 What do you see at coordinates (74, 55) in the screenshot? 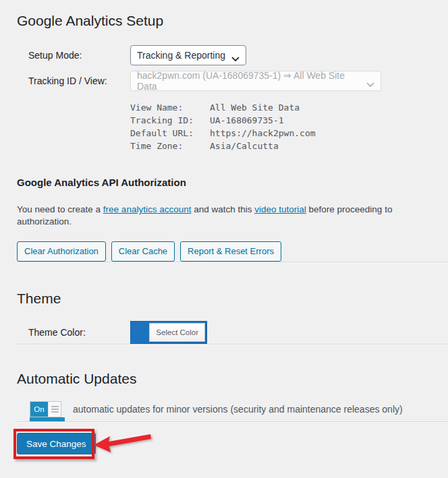
I see `setup-mode-label: Setup Mode:` at bounding box center [74, 55].